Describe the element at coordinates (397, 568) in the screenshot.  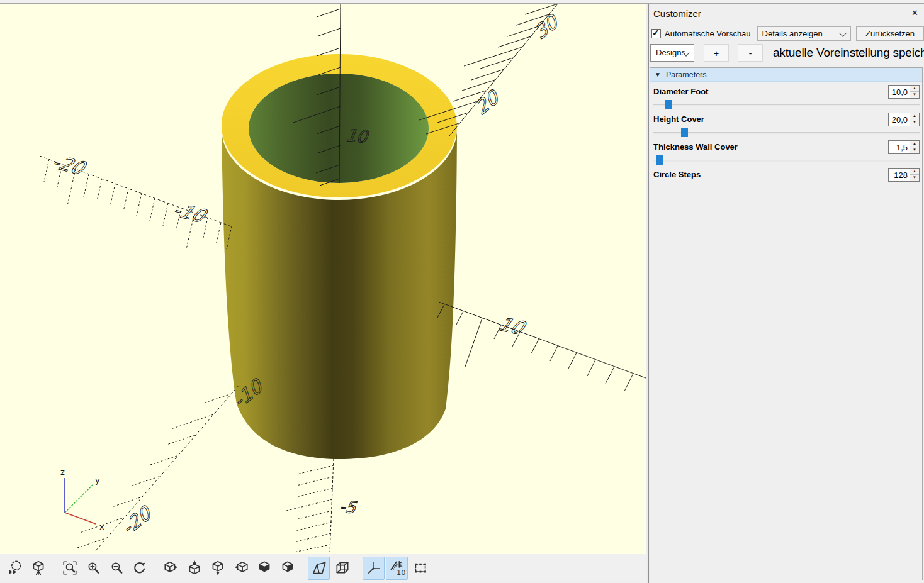
I see `ruler-10-icon: 10` at that location.